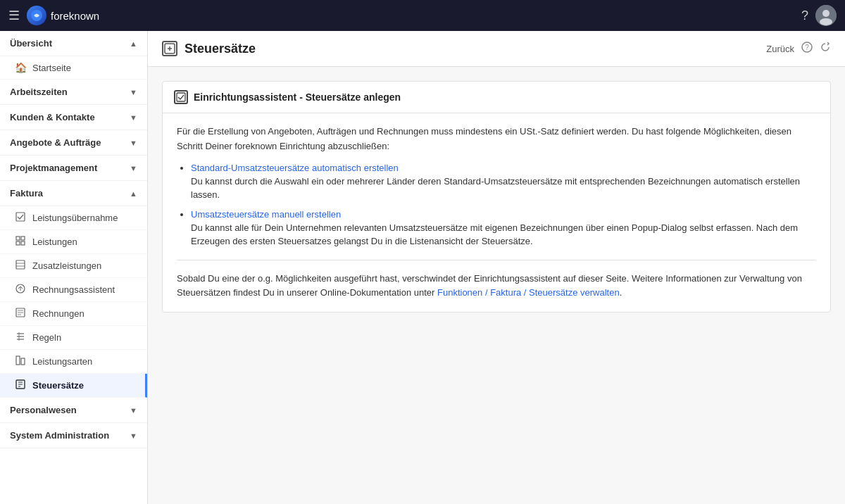 The width and height of the screenshot is (845, 504). Describe the element at coordinates (496, 97) in the screenshot. I see `section-header: Einrichtungsassistent - Steuersätze anle…` at that location.